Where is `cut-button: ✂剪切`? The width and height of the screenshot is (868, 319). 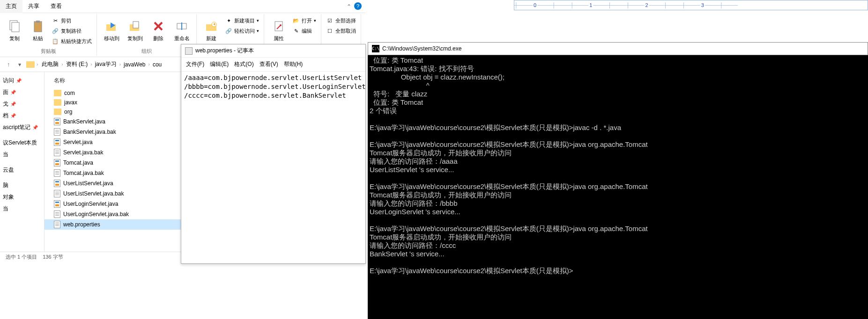 cut-button: ✂剪切 is located at coordinates (72, 21).